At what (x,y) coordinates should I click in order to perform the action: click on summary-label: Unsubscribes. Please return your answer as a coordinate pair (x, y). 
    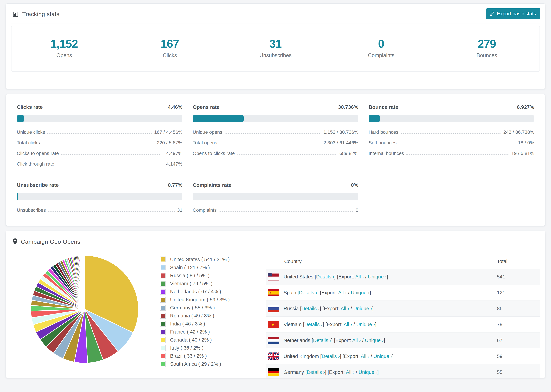
    Looking at the image, I should click on (276, 56).